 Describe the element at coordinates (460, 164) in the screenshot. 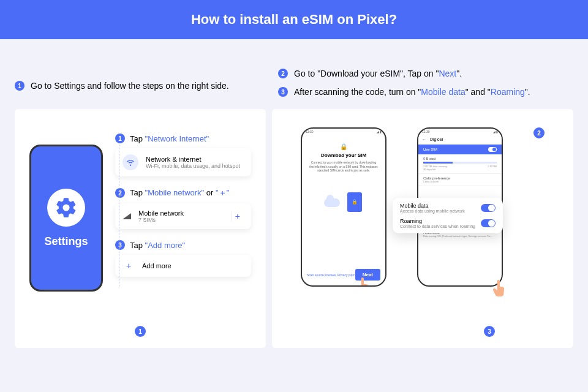

I see `data-usage: 0 B used 2.00 GB data warning2.00 GB 30 …` at that location.